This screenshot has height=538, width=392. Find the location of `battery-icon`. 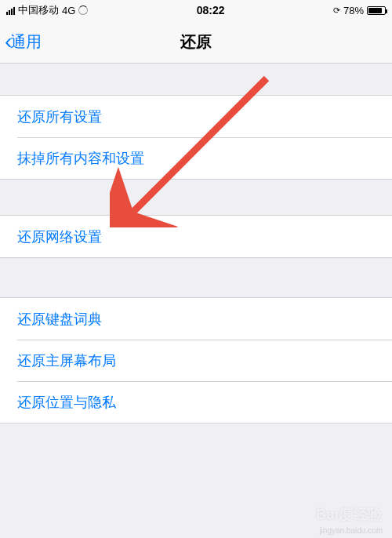

battery-icon is located at coordinates (376, 11).